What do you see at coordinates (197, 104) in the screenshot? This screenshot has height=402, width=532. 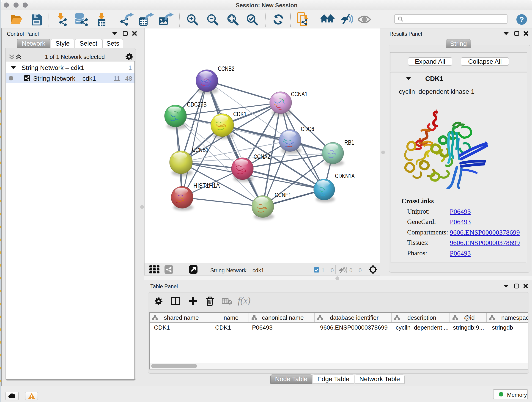 I see `svg-text: CDC25B` at bounding box center [197, 104].